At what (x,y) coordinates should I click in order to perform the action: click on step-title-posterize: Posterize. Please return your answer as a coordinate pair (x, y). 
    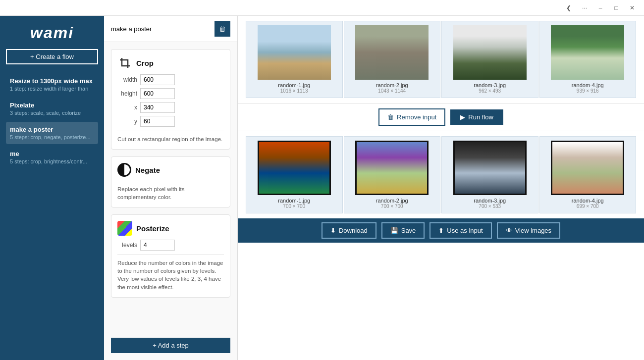
    Looking at the image, I should click on (153, 229).